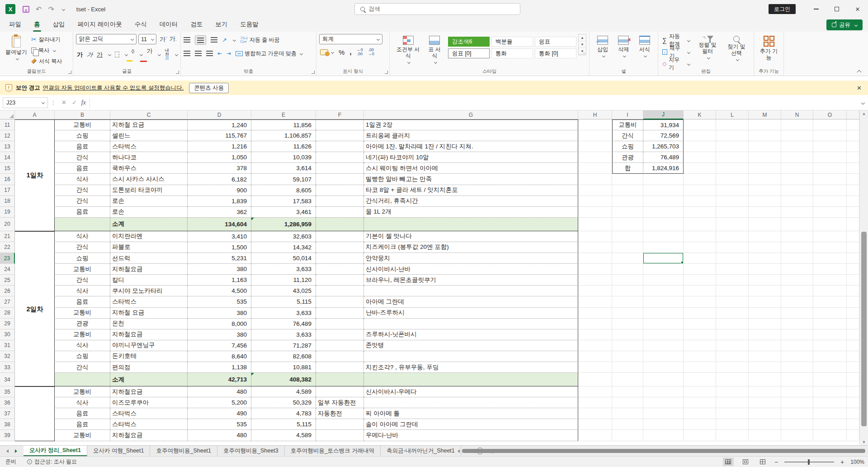 The image size is (868, 467). What do you see at coordinates (664, 280) in the screenshot?
I see `cell-J25` at bounding box center [664, 280].